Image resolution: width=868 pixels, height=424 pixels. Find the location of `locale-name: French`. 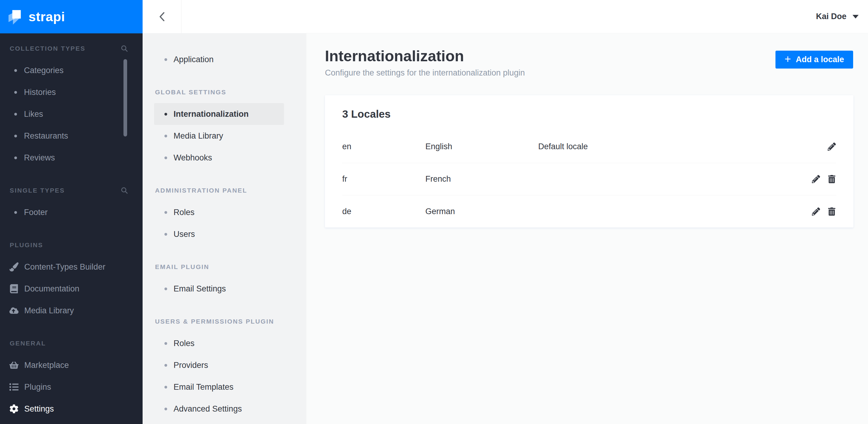

locale-name: French is located at coordinates (482, 179).